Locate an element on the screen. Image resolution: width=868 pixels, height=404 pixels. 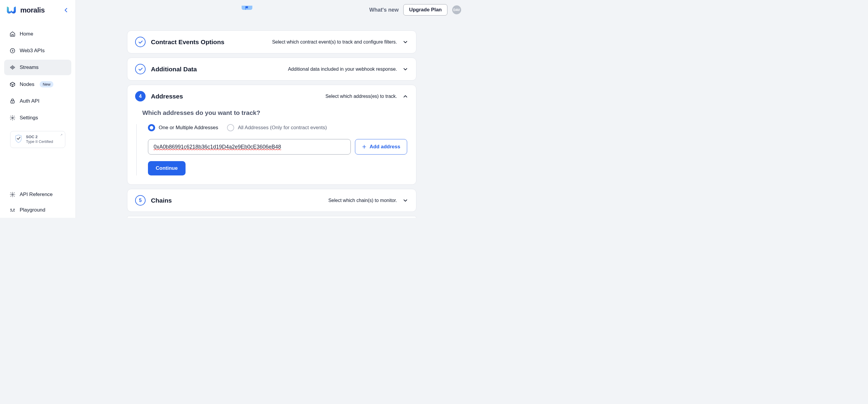
streams-icon is located at coordinates (12, 67).